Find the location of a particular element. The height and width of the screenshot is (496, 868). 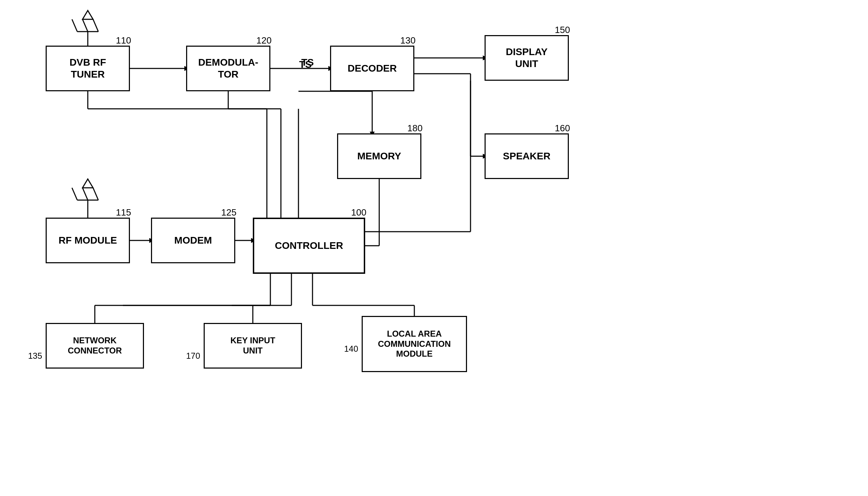

dvb-rf-tuner-label: DVB RFTUNER is located at coordinates (88, 68).